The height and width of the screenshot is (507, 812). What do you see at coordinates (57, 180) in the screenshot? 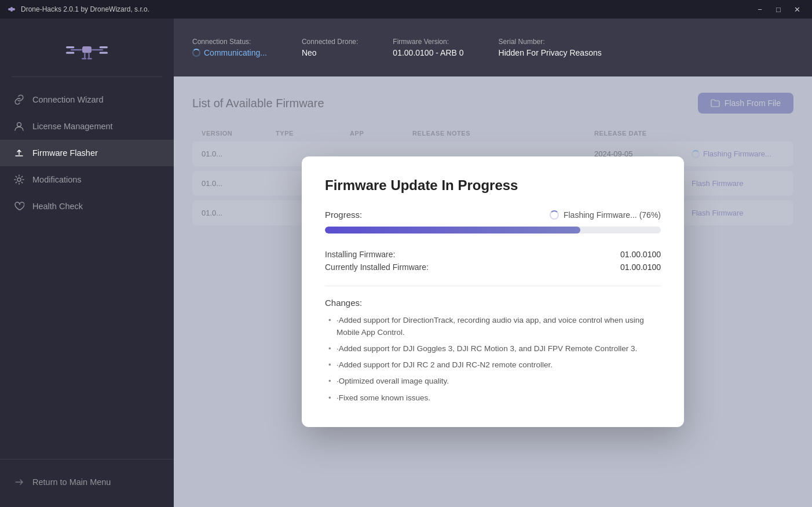
I see `sidebar-label-modifications: Modifications` at bounding box center [57, 180].